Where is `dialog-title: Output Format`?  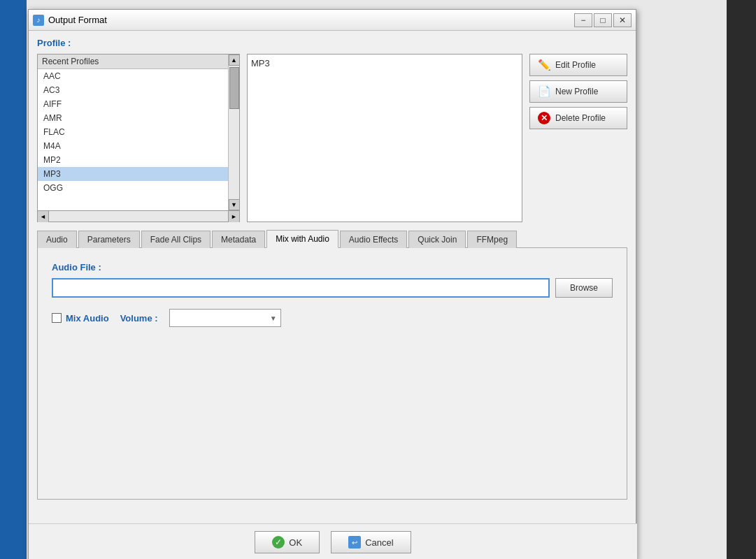 dialog-title: Output Format is located at coordinates (78, 20).